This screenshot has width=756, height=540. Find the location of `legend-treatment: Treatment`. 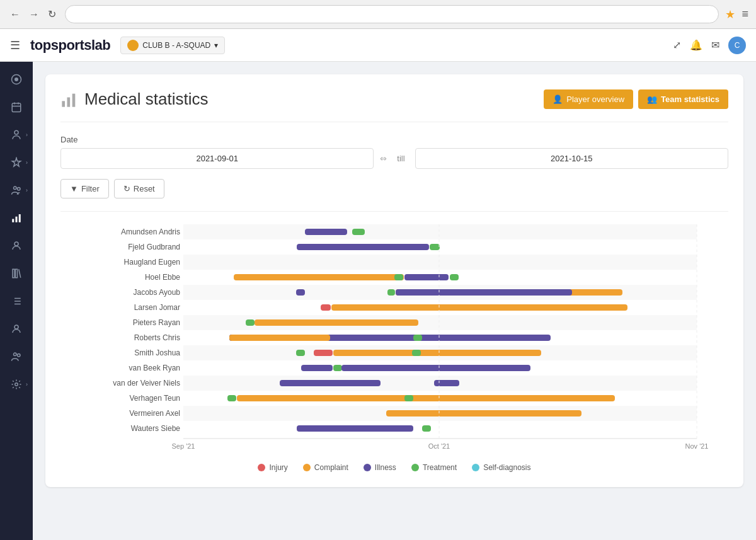

legend-treatment: Treatment is located at coordinates (434, 468).